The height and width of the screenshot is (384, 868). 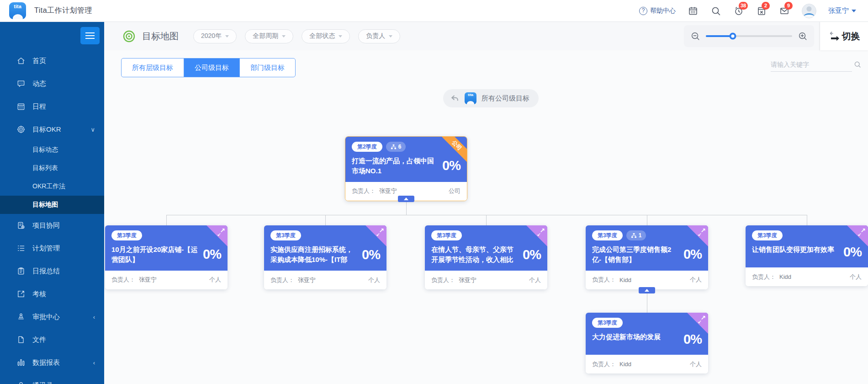 I want to click on sidebar-item-label: 考核, so click(x=39, y=294).